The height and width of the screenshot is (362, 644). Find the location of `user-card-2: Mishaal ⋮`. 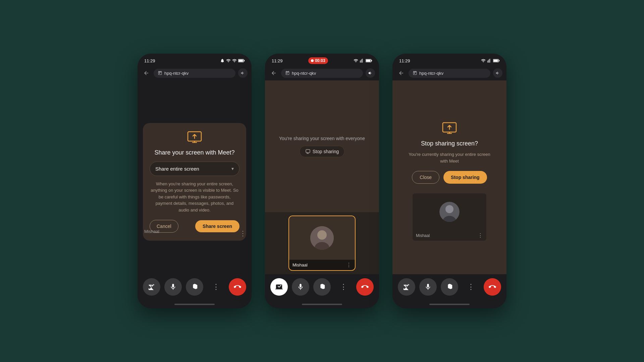

user-card-2: Mishaal ⋮ is located at coordinates (322, 243).